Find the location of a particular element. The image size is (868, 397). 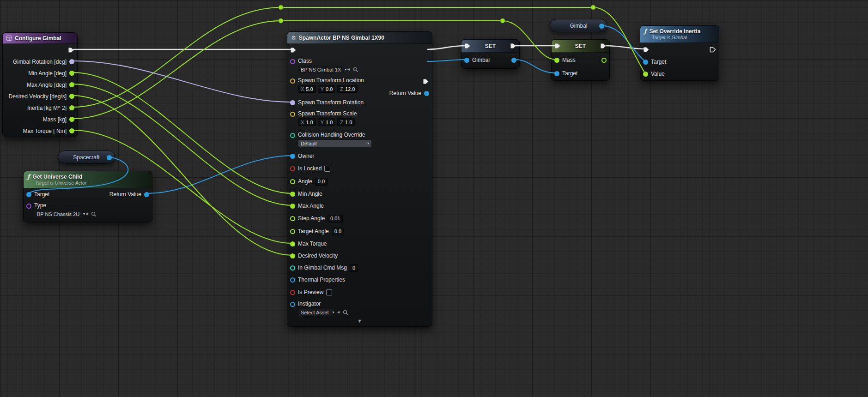

node-get-universe-child: ƒ Get Universe Child Target is Universe … is located at coordinates (88, 197).